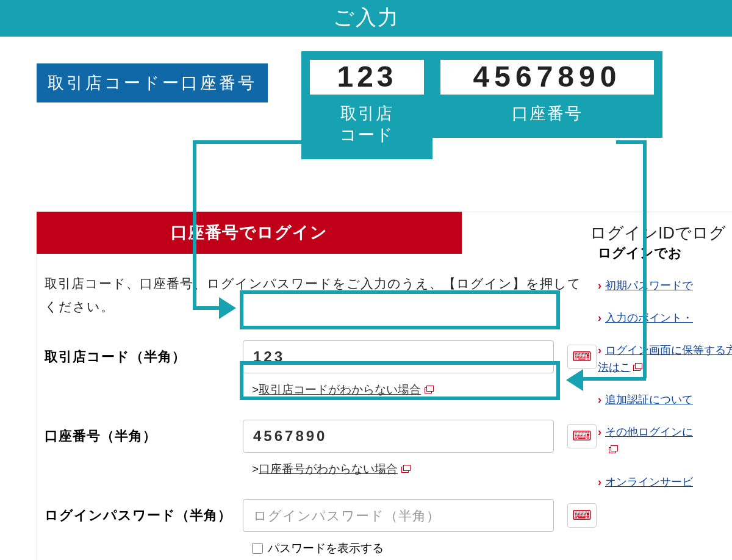 This screenshot has width=732, height=560. What do you see at coordinates (398, 436) in the screenshot?
I see `account-number-input` at bounding box center [398, 436].